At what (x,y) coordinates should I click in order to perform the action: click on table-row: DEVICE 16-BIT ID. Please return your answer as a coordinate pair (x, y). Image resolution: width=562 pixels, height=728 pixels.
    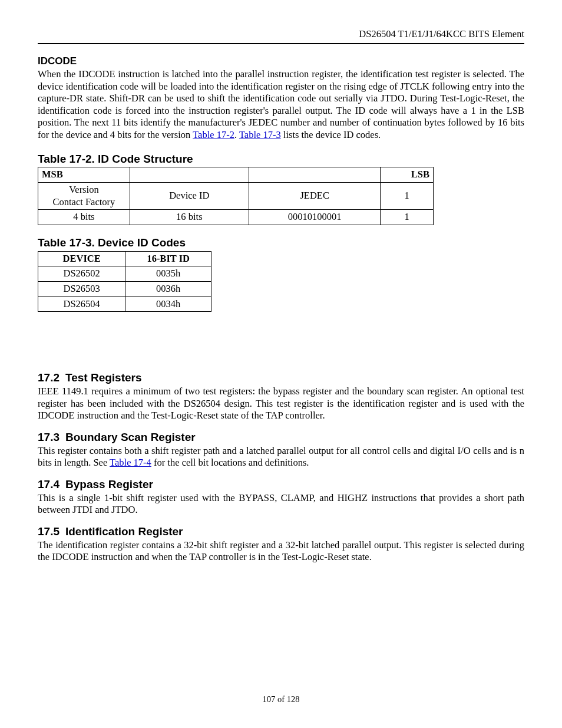
    Looking at the image, I should click on (125, 259).